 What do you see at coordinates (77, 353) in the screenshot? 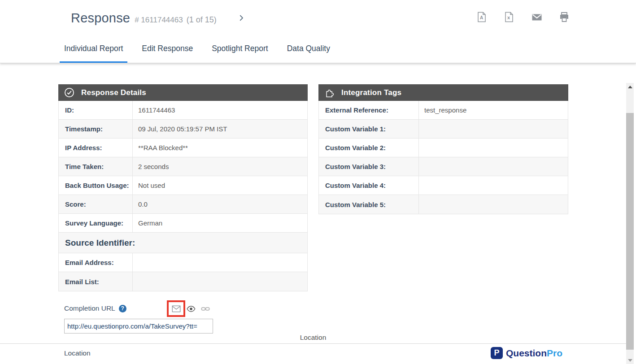
I see `location-footer-label: Location` at bounding box center [77, 353].